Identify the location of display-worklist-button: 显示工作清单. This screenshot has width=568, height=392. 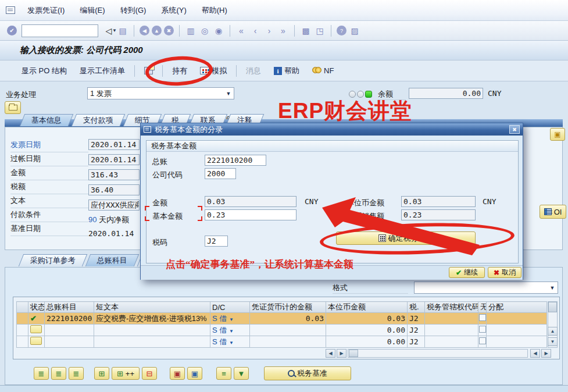
(102, 71).